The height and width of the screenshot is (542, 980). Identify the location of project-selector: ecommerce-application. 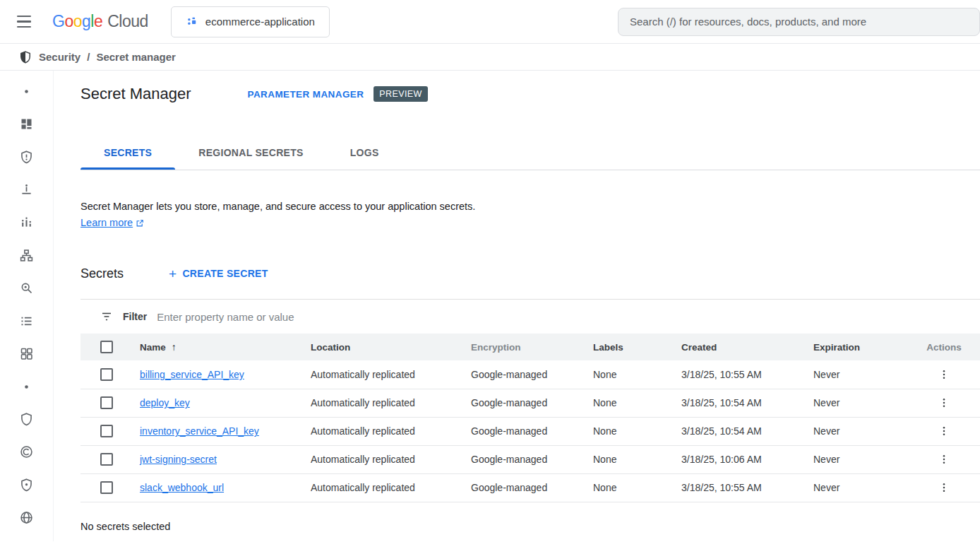
(250, 22).